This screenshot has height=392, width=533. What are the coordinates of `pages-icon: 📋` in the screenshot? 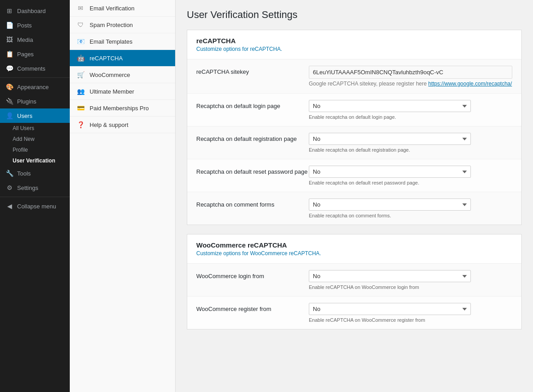 It's located at (9, 54).